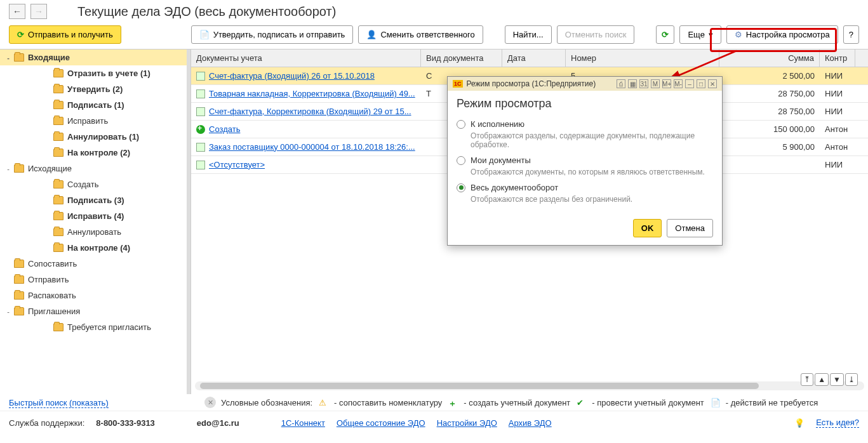 Image resolution: width=868 pixels, height=443 pixels. What do you see at coordinates (700, 34) in the screenshot?
I see `more-button: Еще ▾` at bounding box center [700, 34].